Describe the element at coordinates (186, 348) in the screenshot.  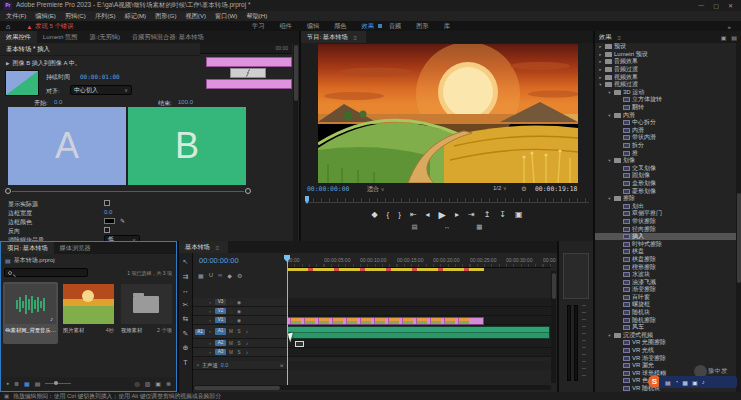
I see `hand-tool: ⊕` at that location.